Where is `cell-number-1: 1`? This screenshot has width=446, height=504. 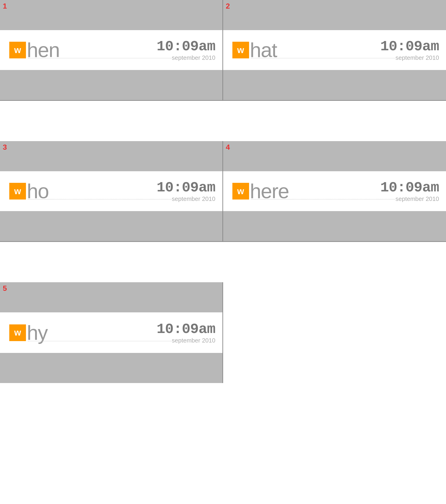
cell-number-1: 1 is located at coordinates (5, 6).